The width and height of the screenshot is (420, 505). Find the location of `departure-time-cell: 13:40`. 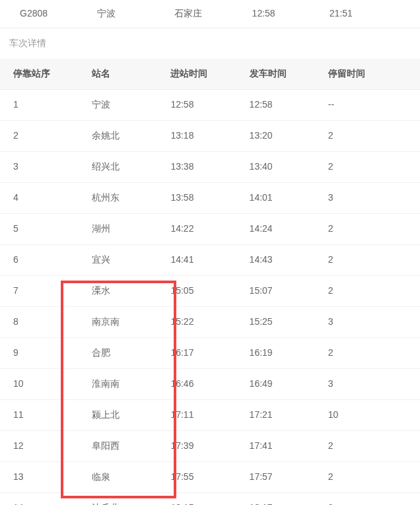

departure-time-cell: 13:40 is located at coordinates (289, 167).